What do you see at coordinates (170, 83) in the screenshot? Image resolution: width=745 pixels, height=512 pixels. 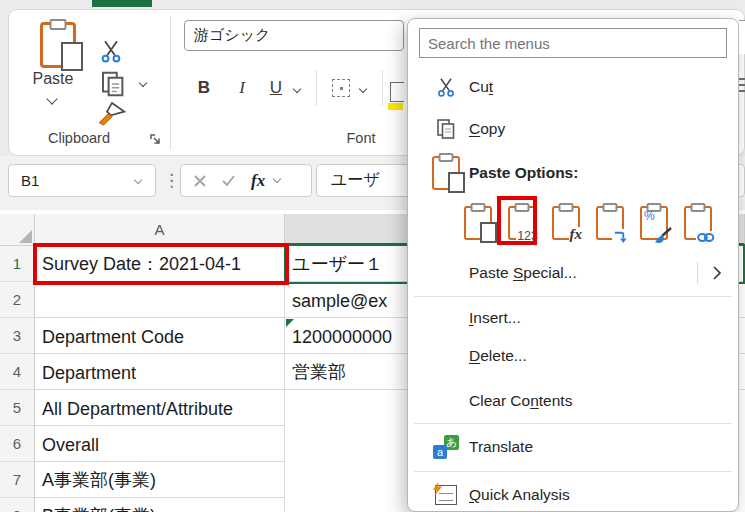 I see `ribbon-group-divider` at bounding box center [170, 83].